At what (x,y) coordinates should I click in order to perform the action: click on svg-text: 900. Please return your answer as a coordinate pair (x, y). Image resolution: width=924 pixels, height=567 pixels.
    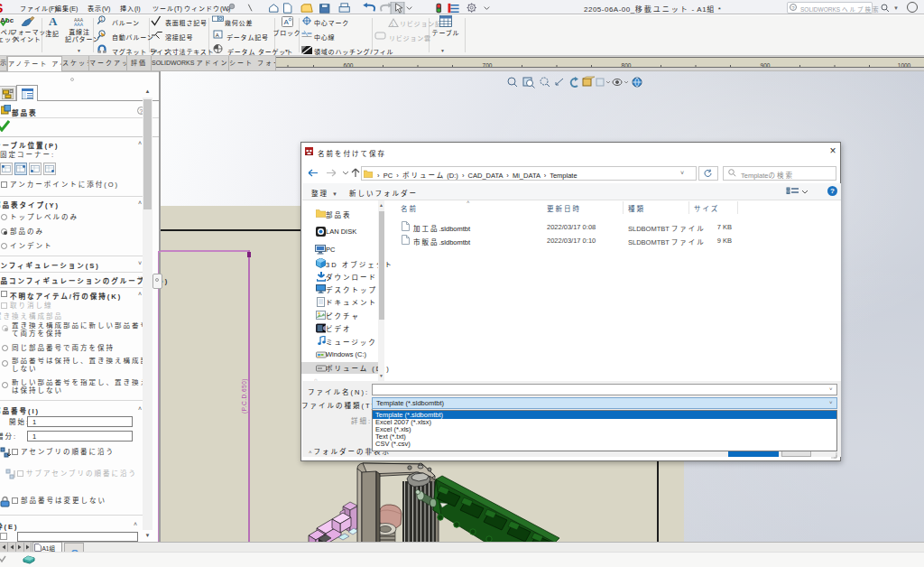
    Looking at the image, I should click on (765, 65).